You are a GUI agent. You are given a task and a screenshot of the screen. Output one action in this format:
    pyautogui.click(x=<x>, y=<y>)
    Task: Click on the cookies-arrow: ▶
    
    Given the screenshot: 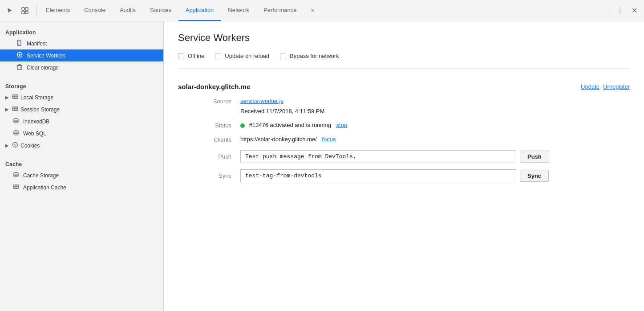 What is the action you would take?
    pyautogui.click(x=7, y=145)
    